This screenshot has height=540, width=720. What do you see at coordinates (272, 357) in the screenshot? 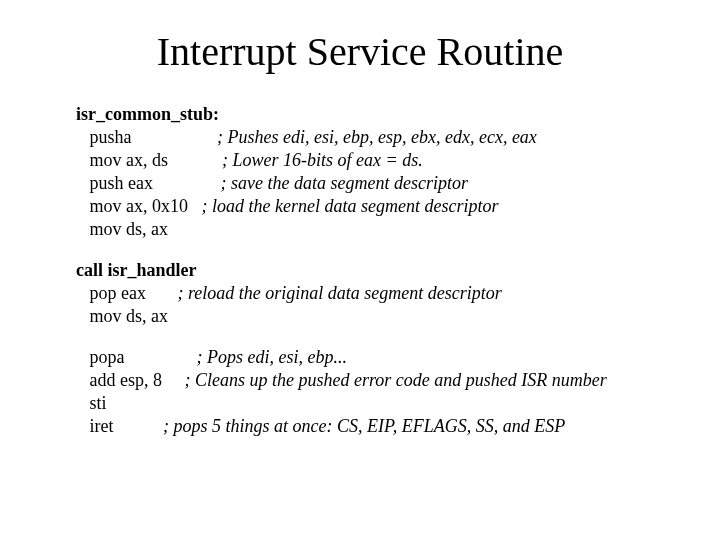
I see `code-comment: ; Pops edi, esi, ebp...` at bounding box center [272, 357].